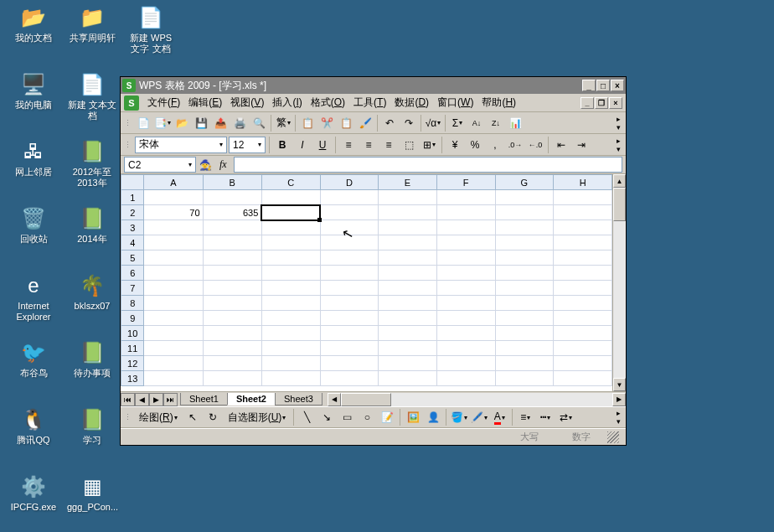  Describe the element at coordinates (205, 102) in the screenshot. I see `menu-E: 编辑(E)` at that location.